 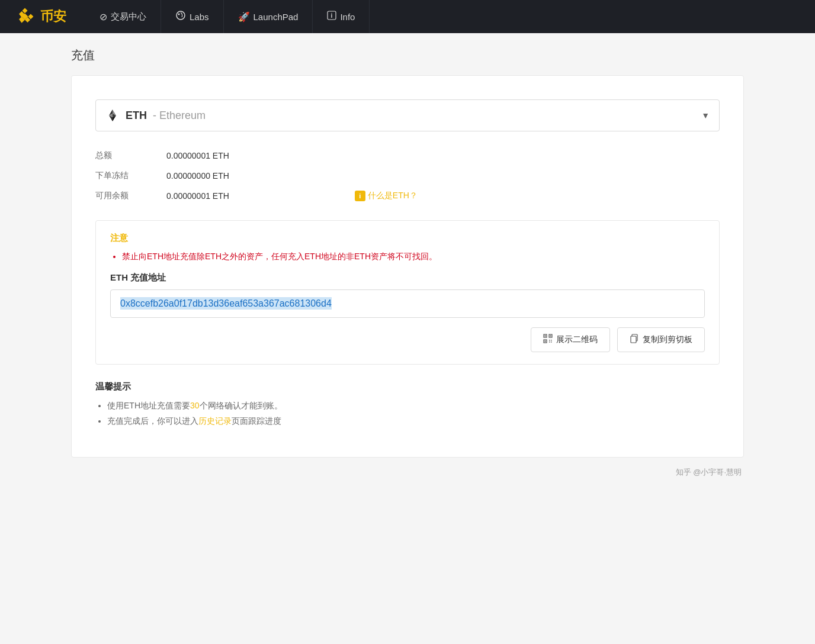 I want to click on tips-item-1: 充值完成后，你可以进入历史记录页面跟踪进度, so click(x=413, y=421).